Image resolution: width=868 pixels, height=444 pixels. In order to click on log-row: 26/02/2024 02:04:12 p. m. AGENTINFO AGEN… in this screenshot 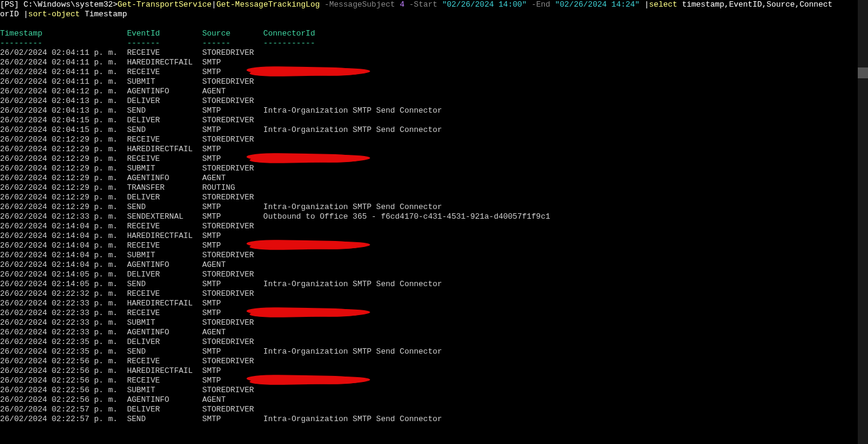, I will do `click(131, 92)`.